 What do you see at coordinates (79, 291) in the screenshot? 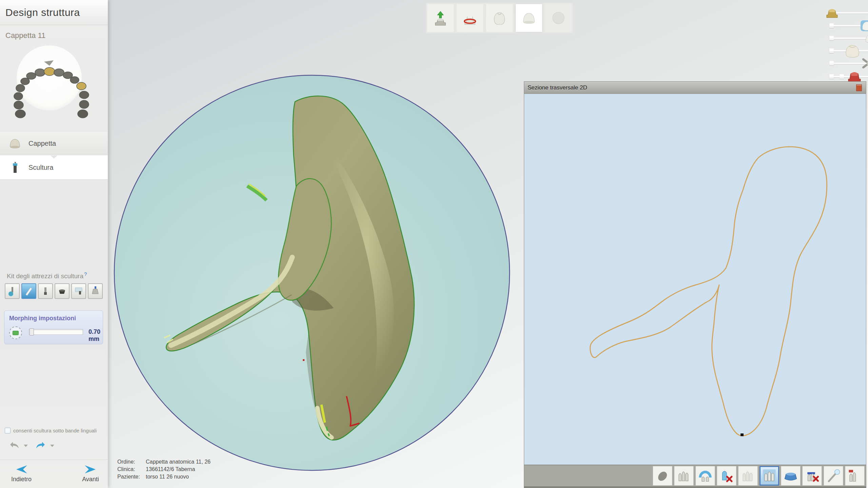
I see `smoother-tool-button` at bounding box center [79, 291].